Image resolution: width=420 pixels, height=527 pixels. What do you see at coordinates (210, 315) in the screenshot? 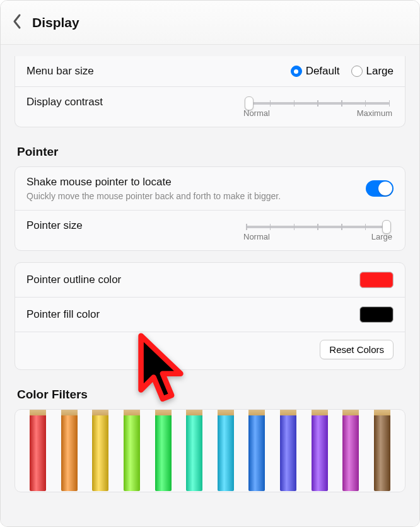
I see `pointer-fill-row: Pointer fill color` at bounding box center [210, 315].